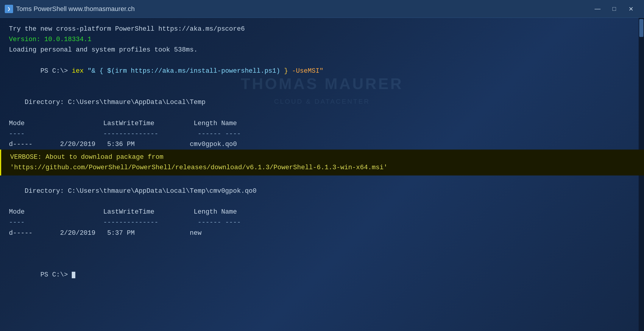 This screenshot has width=644, height=331. What do you see at coordinates (229, 212) in the screenshot?
I see `col2-name: Name` at bounding box center [229, 212].